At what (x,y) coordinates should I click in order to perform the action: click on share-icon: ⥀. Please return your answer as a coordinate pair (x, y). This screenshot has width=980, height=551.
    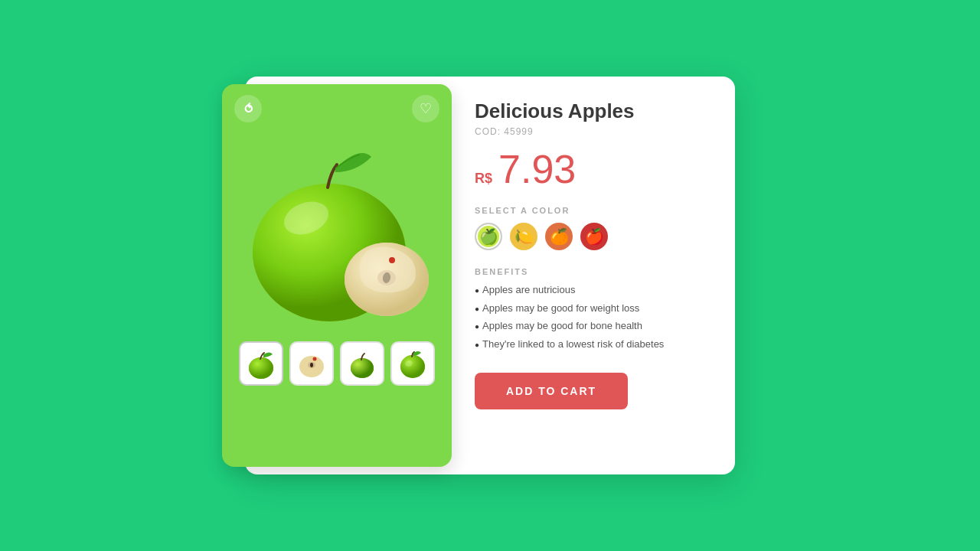
    Looking at the image, I should click on (248, 109).